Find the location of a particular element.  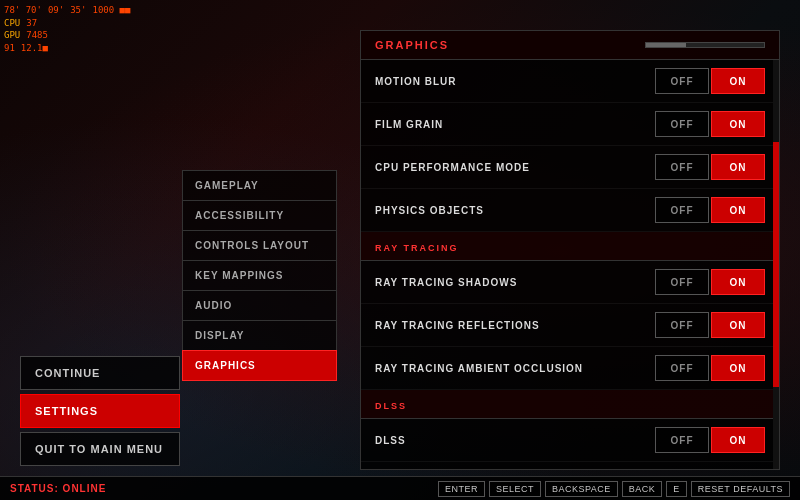

panel-title: GRAPHICS is located at coordinates (412, 45).